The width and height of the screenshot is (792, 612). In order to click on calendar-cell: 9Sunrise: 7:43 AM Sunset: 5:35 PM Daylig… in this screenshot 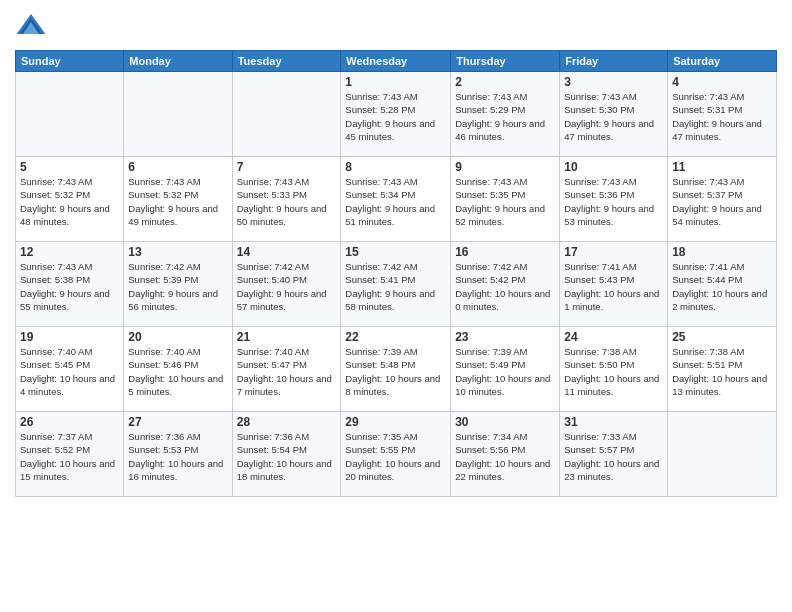, I will do `click(506, 200)`.